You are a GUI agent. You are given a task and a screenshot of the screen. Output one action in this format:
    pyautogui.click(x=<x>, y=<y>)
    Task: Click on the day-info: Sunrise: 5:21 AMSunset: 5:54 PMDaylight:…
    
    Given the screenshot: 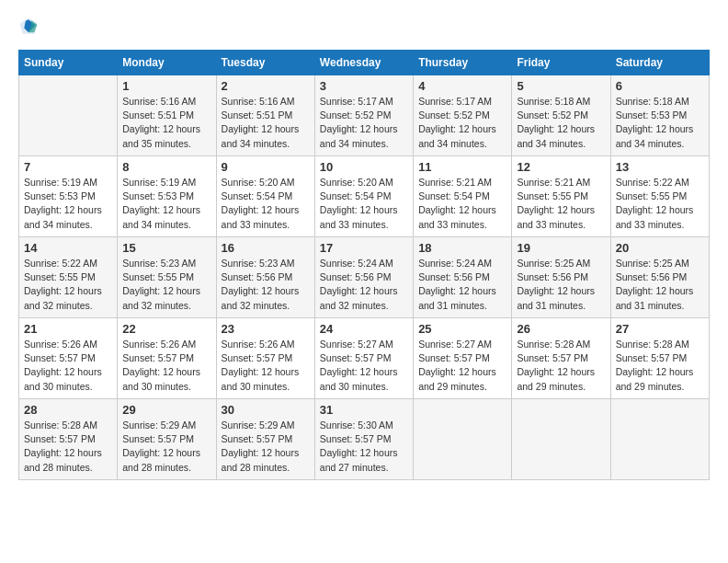 What is the action you would take?
    pyautogui.click(x=462, y=204)
    